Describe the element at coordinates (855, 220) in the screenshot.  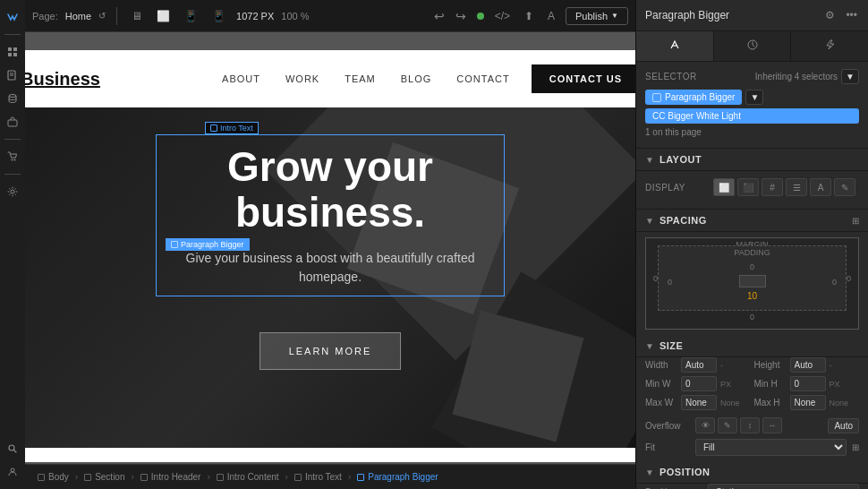
I see `spacing-expand-icon: ⊞` at that location.